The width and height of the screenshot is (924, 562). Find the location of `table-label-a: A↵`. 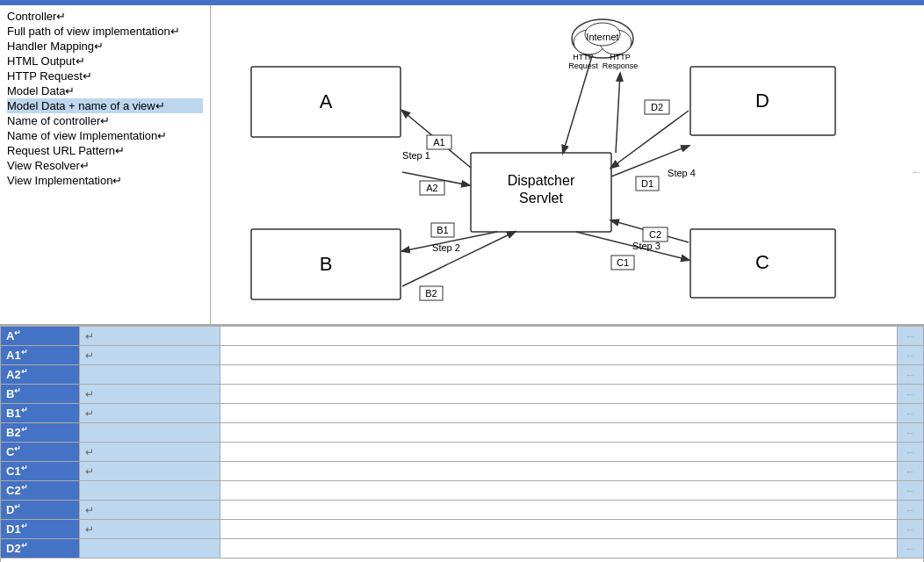

table-label-a: A↵ is located at coordinates (40, 336).